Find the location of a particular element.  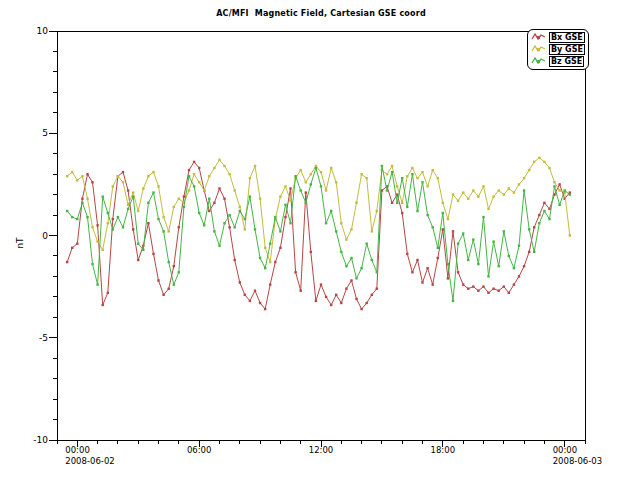

y-tick-label: 5 is located at coordinates (45, 133).